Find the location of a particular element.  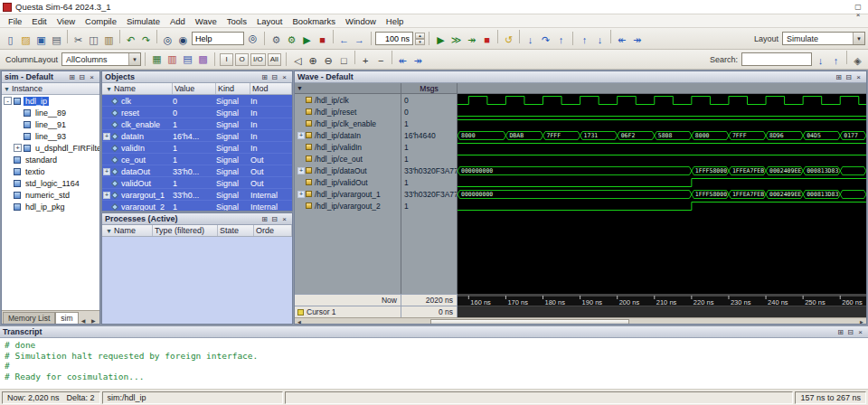

find-next-icon: ◉ is located at coordinates (183, 40).